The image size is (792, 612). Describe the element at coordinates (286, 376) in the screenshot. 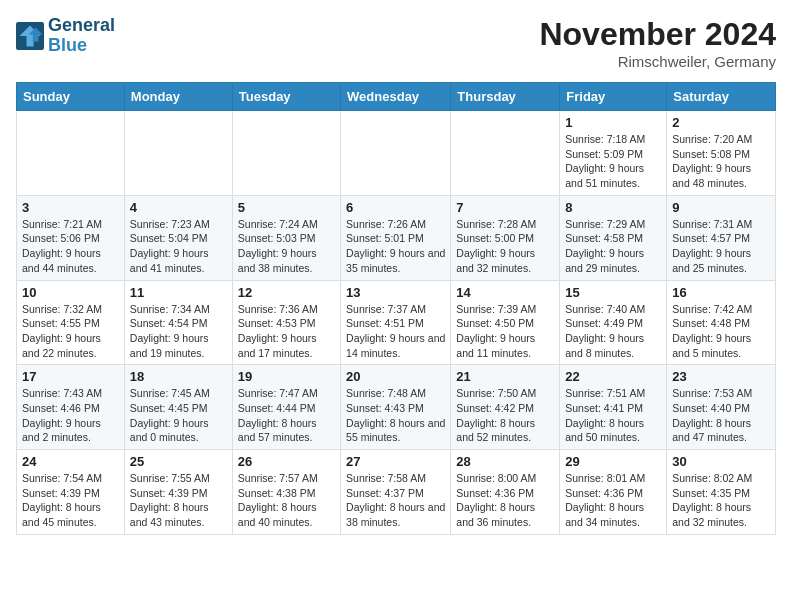

I see `day-number: 19` at that location.